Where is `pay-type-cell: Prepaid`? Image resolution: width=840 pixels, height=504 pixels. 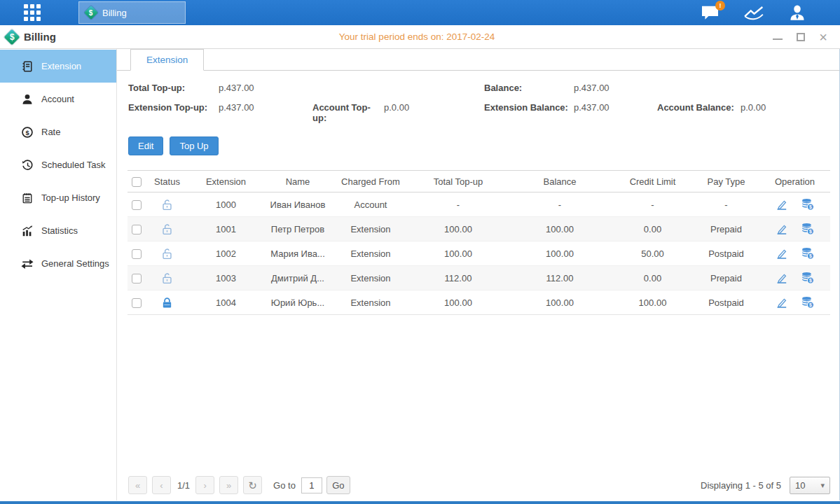 pay-type-cell: Prepaid is located at coordinates (726, 279).